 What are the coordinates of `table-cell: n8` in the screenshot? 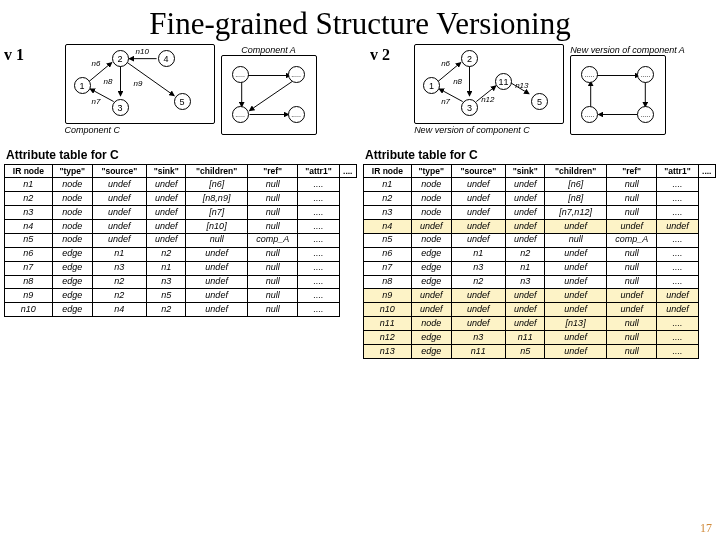 It's located at (29, 282).